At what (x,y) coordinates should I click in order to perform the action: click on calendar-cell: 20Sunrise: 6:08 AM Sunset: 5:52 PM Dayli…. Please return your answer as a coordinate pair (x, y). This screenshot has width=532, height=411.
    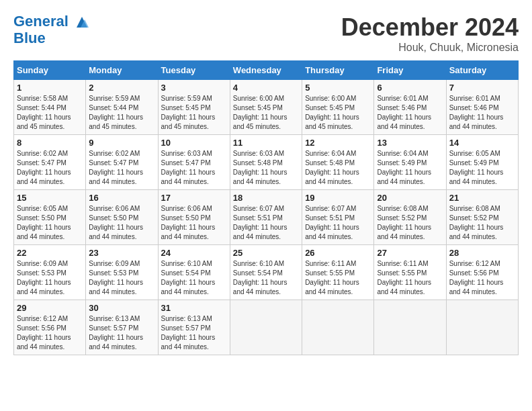
    Looking at the image, I should click on (410, 218).